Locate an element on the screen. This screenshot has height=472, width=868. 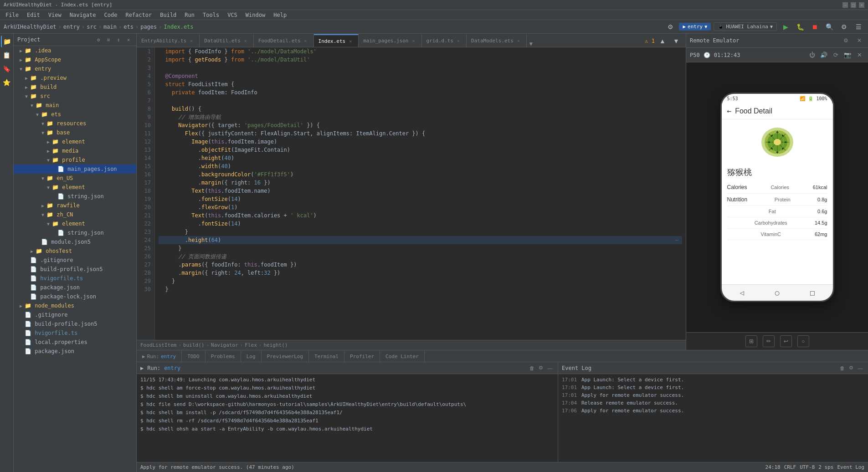
emulator-close: ✕ is located at coordinates (859, 41).